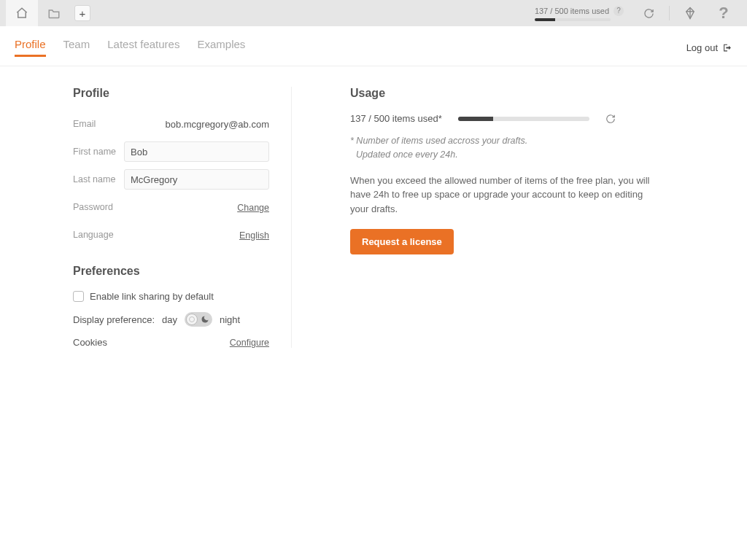 The image size is (747, 560). Describe the element at coordinates (649, 13) in the screenshot. I see `refresh-button` at that location.